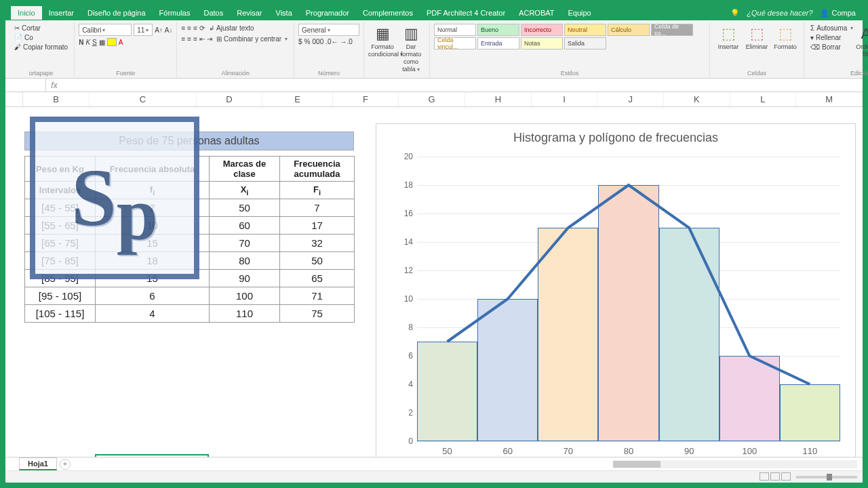  What do you see at coordinates (183, 28) in the screenshot?
I see `align-top-icon: ≡` at bounding box center [183, 28].